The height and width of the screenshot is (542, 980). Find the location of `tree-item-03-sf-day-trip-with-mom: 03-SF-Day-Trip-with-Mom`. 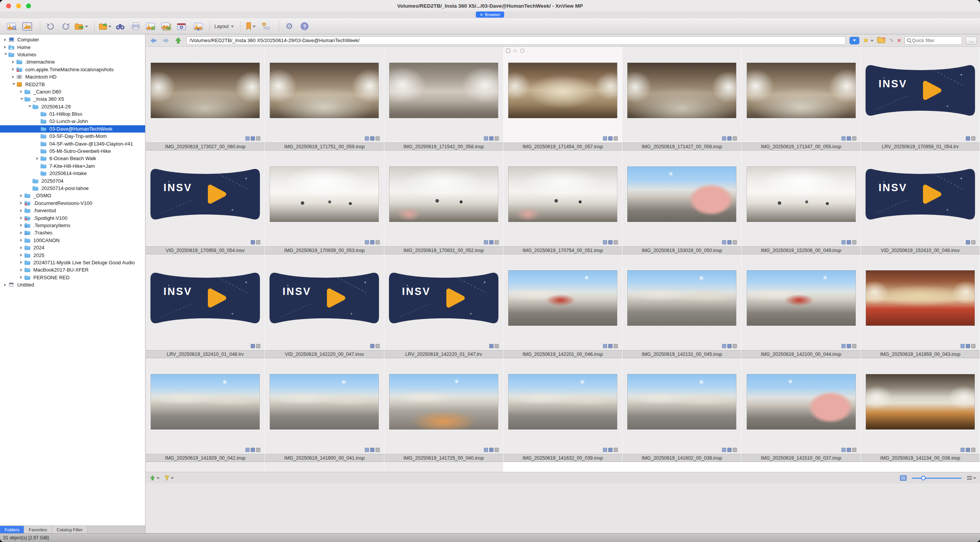

tree-item-03-sf-day-trip-with-mom: 03-SF-Day-Trip-with-Mom is located at coordinates (73, 136).